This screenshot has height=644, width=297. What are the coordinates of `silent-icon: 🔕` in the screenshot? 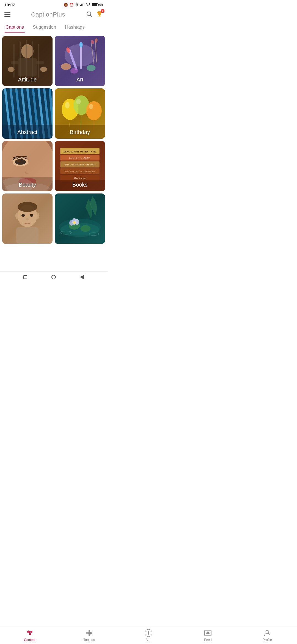 It's located at (66, 5).